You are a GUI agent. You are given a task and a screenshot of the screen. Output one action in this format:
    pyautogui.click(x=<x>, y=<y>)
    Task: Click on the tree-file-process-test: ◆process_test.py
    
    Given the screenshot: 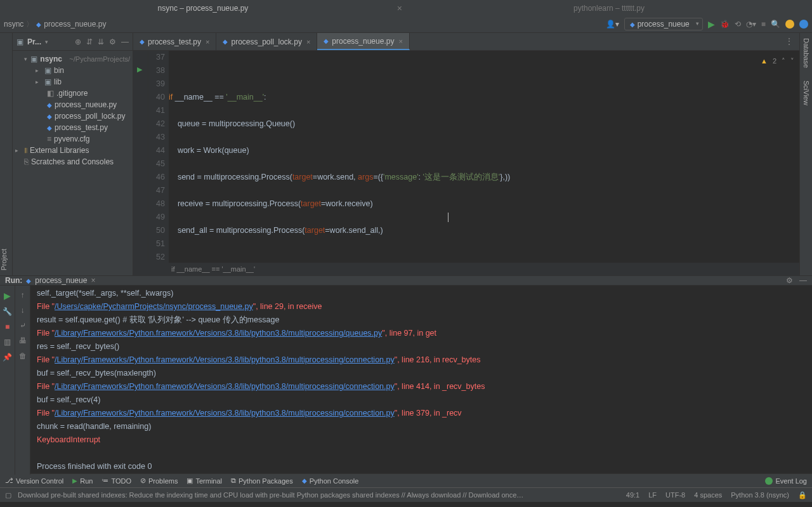 What is the action you would take?
    pyautogui.click(x=72, y=128)
    